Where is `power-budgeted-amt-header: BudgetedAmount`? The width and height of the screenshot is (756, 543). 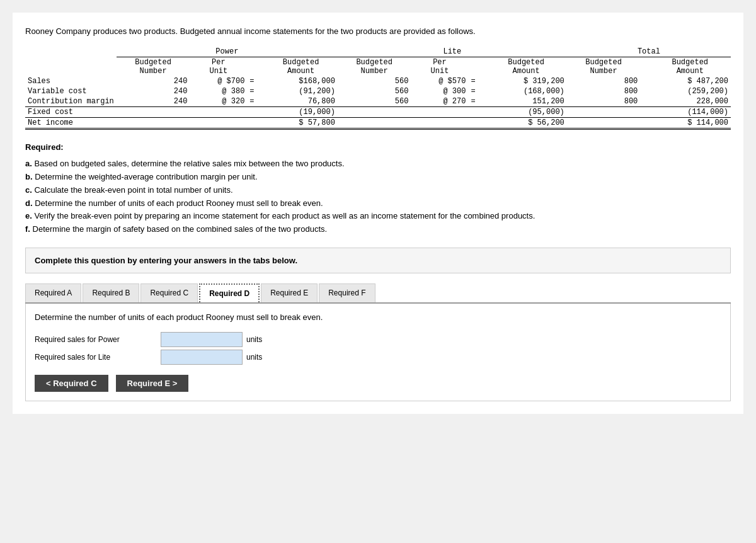 power-budgeted-amt-header: BudgetedAmount is located at coordinates (301, 67).